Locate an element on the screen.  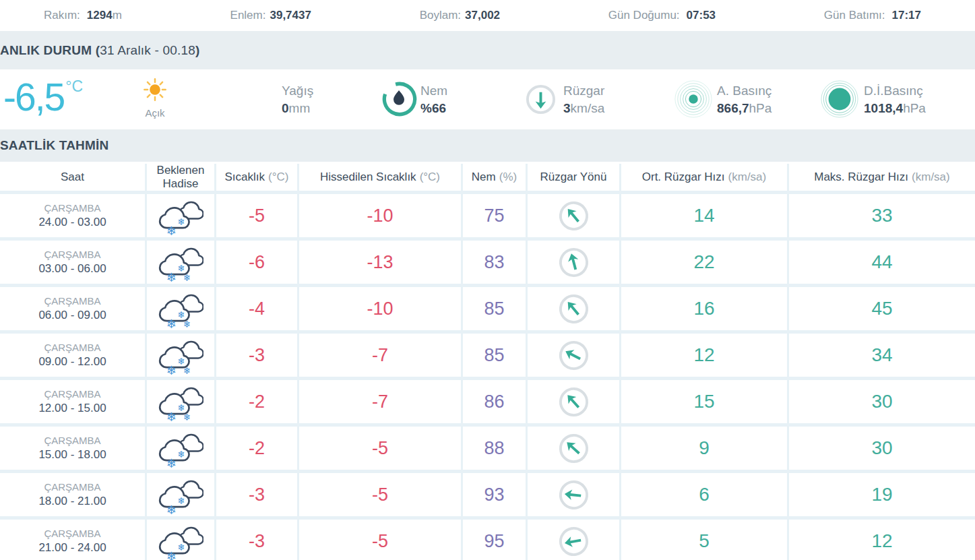
latitude: Enlem:39,7437 is located at coordinates (271, 15).